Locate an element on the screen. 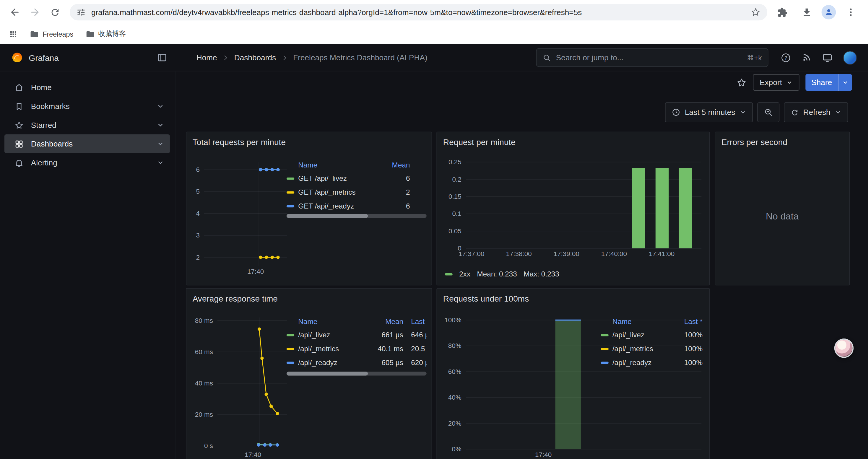 Image resolution: width=868 pixels, height=459 pixels. legend-row: GET /api/_metrics 2 is located at coordinates (356, 192).